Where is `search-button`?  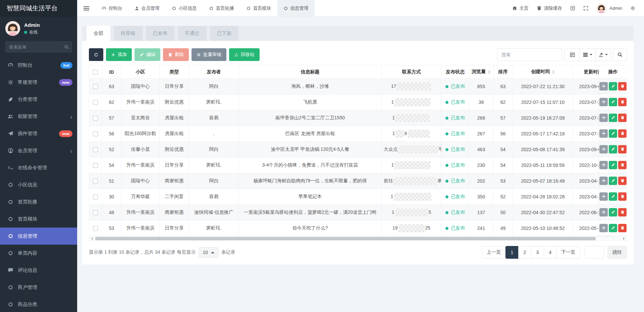
search-button is located at coordinates (620, 55).